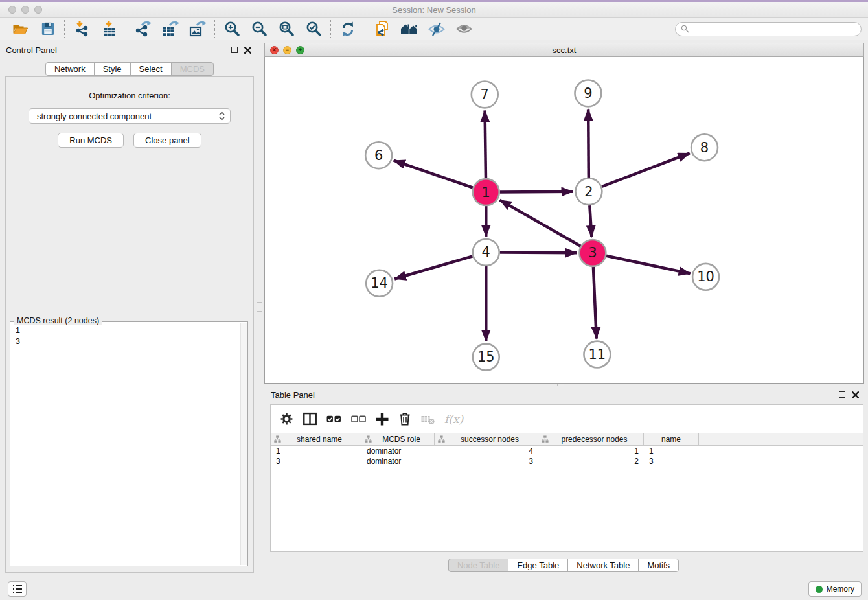  Describe the element at coordinates (597, 355) in the screenshot. I see `graph-node-11: 11` at that location.